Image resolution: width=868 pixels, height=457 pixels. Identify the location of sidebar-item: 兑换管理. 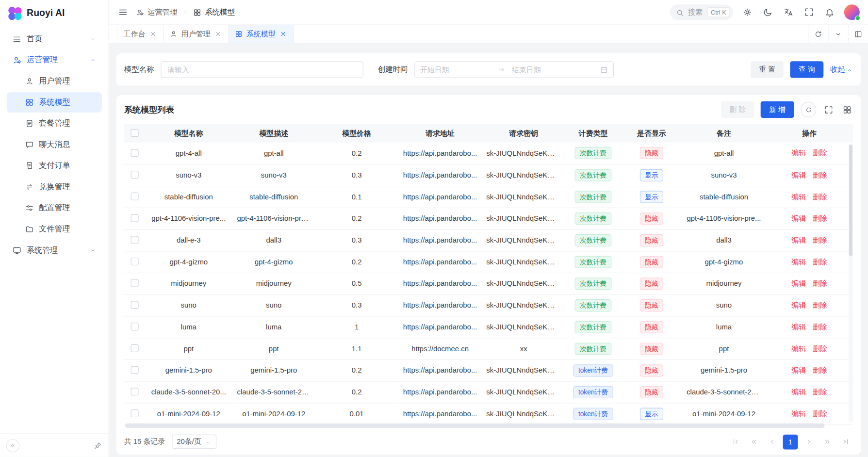
(54, 187).